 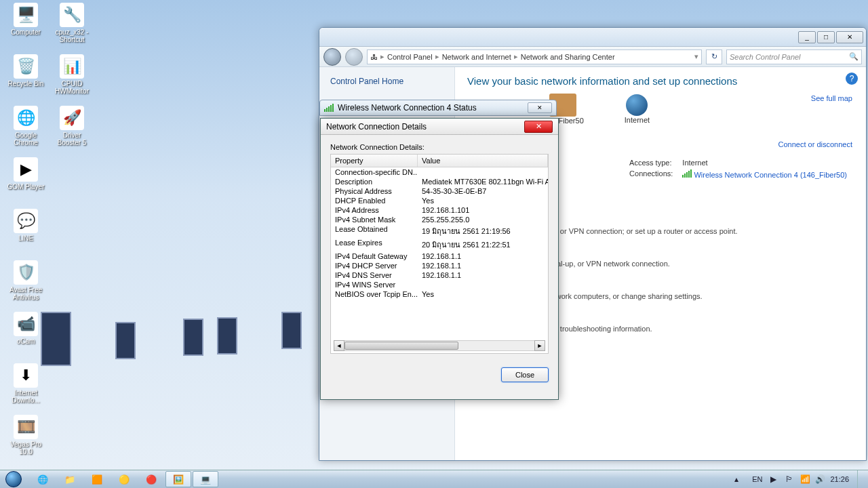 What do you see at coordinates (26, 232) in the screenshot?
I see `desktop-icon: 💬LINE` at bounding box center [26, 232].